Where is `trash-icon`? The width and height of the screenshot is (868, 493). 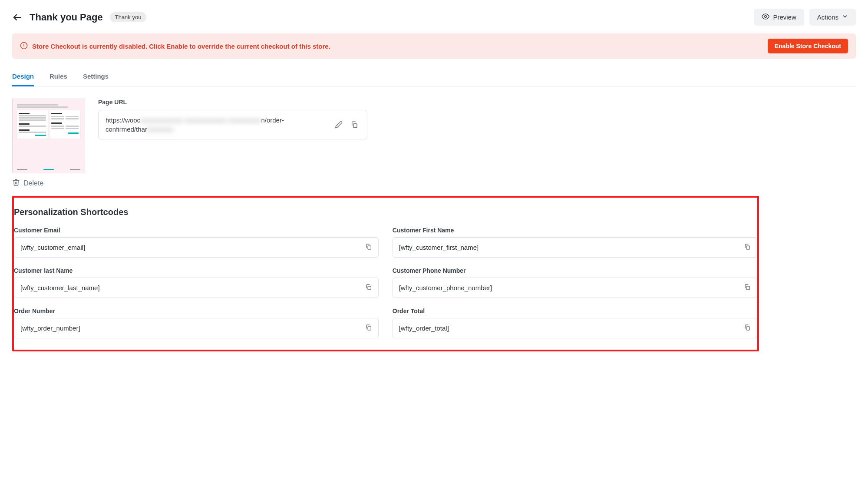 trash-icon is located at coordinates (16, 183).